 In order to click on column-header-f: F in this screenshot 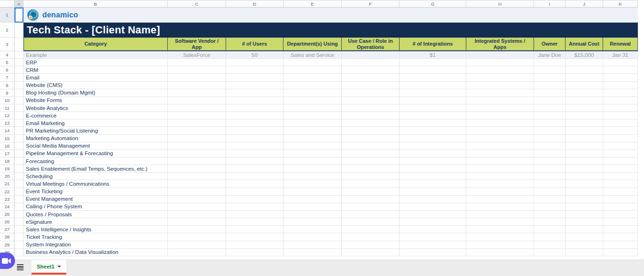, I will do `click(370, 4)`.